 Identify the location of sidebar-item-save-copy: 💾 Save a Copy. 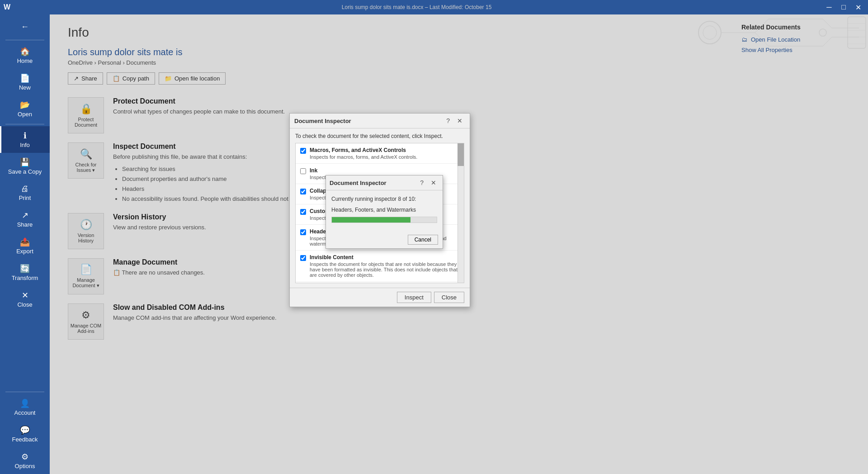
(25, 166).